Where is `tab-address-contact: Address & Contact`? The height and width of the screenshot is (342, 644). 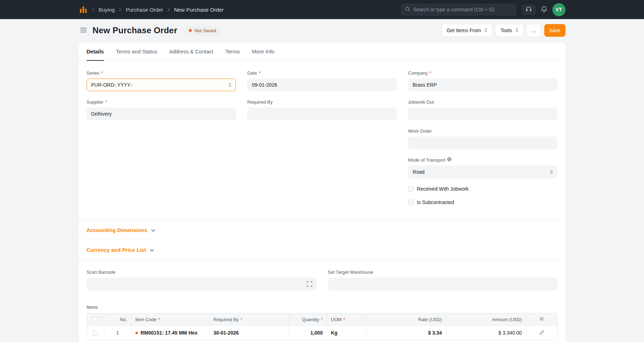 tab-address-contact: Address & Contact is located at coordinates (191, 52).